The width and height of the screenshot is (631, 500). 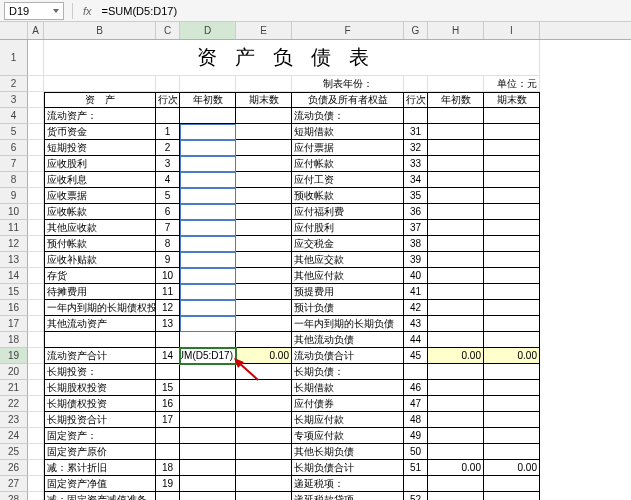 What do you see at coordinates (348, 260) in the screenshot?
I see `liab-item: 其他应交款` at bounding box center [348, 260].